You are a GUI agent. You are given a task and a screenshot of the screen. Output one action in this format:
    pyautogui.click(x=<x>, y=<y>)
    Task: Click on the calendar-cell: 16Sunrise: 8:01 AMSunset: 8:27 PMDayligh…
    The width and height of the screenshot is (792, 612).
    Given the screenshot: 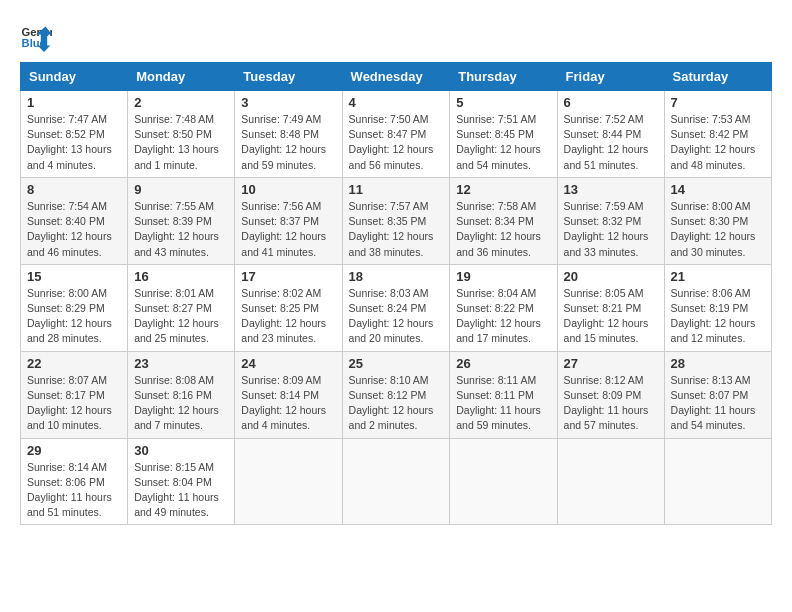 What is the action you would take?
    pyautogui.click(x=182, y=308)
    